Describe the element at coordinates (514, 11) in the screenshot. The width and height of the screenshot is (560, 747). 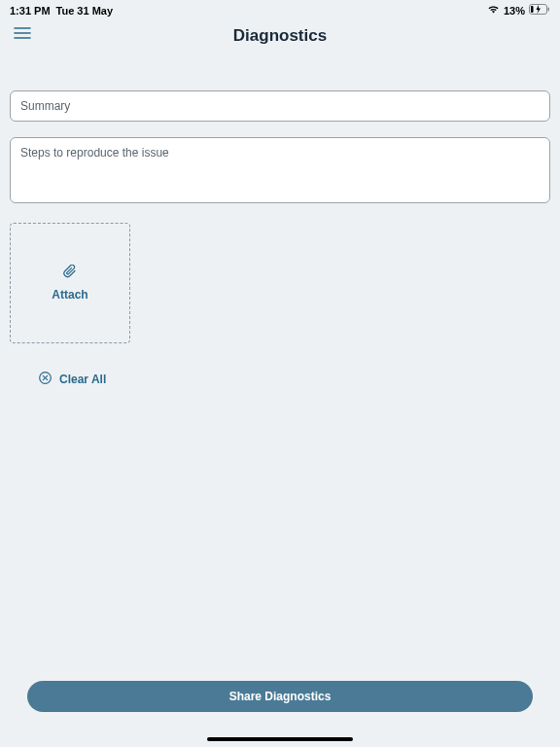
I see `battery-percent: 13%` at that location.